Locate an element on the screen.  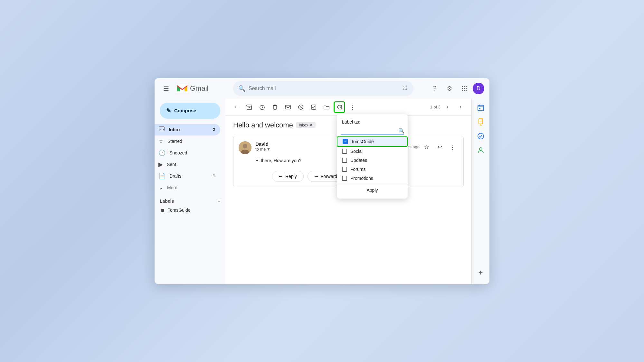
page-count: 1 of 3 is located at coordinates (435, 107).